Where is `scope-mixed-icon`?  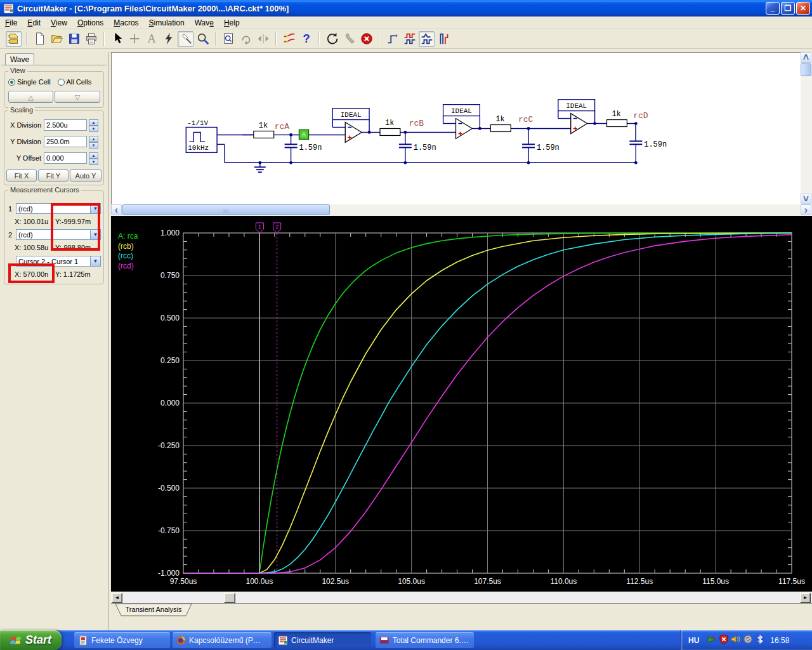 scope-mixed-icon is located at coordinates (444, 39).